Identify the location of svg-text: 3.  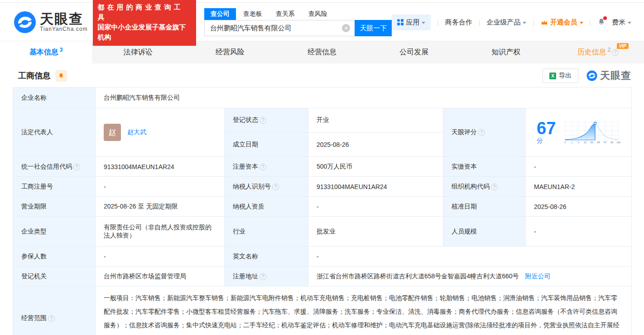
(579, 142).